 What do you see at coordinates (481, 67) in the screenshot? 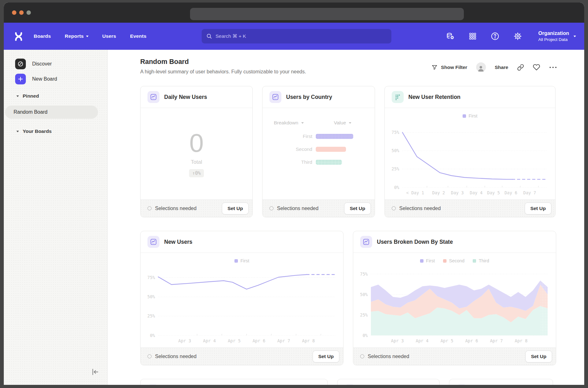
I see `avatar` at bounding box center [481, 67].